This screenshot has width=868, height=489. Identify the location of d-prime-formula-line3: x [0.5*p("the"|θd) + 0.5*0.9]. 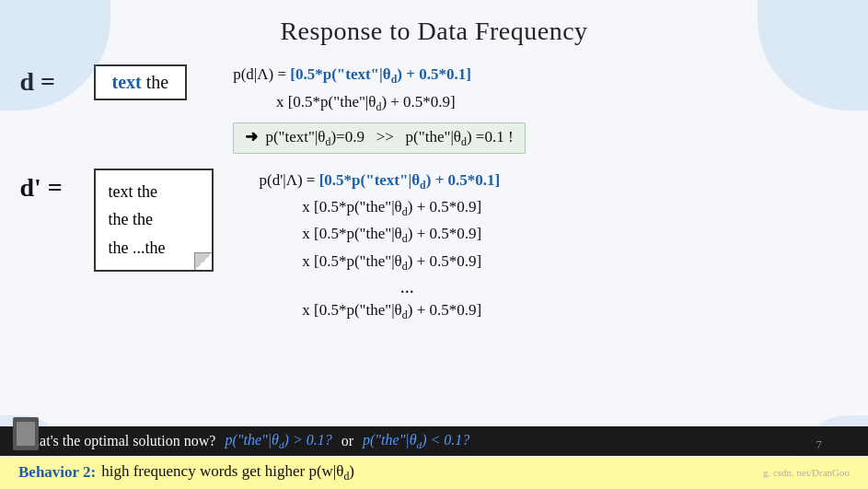
(380, 235).